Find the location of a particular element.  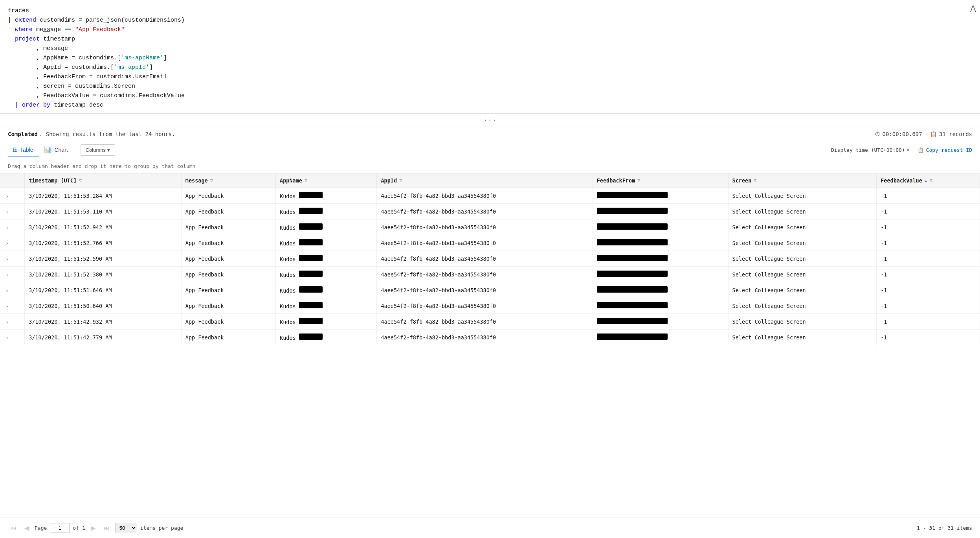

col-screen-label: Screen is located at coordinates (742, 181).